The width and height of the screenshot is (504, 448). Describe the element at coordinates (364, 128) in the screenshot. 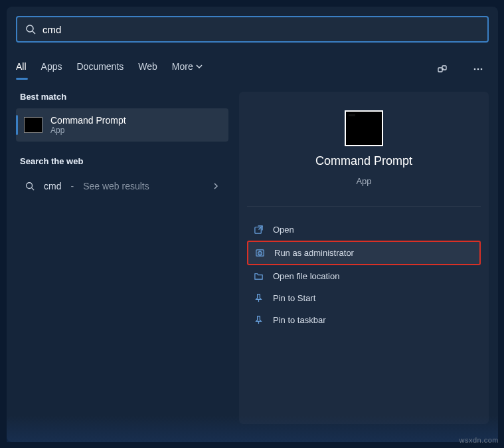

I see `preview-cmd-icon` at that location.